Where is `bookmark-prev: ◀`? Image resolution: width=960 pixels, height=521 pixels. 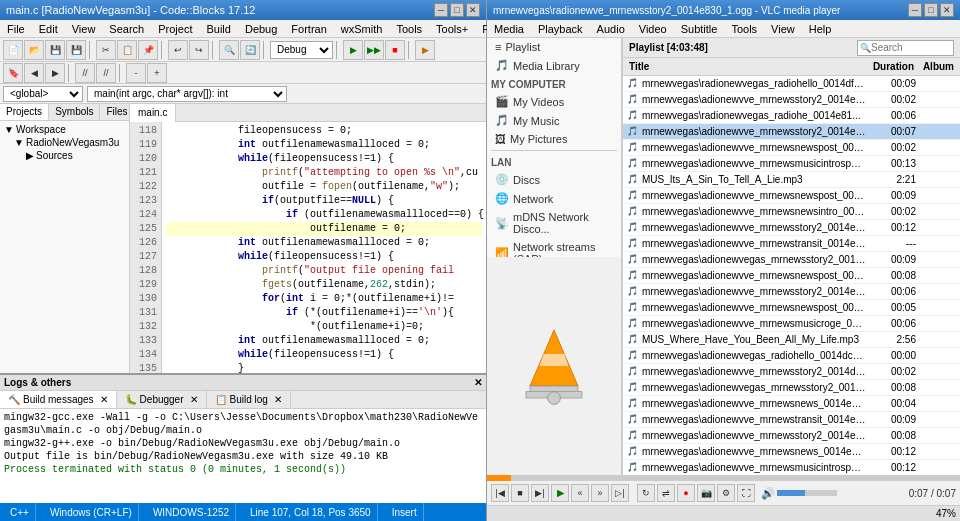
bookmark-prev: ◀ is located at coordinates (34, 73).